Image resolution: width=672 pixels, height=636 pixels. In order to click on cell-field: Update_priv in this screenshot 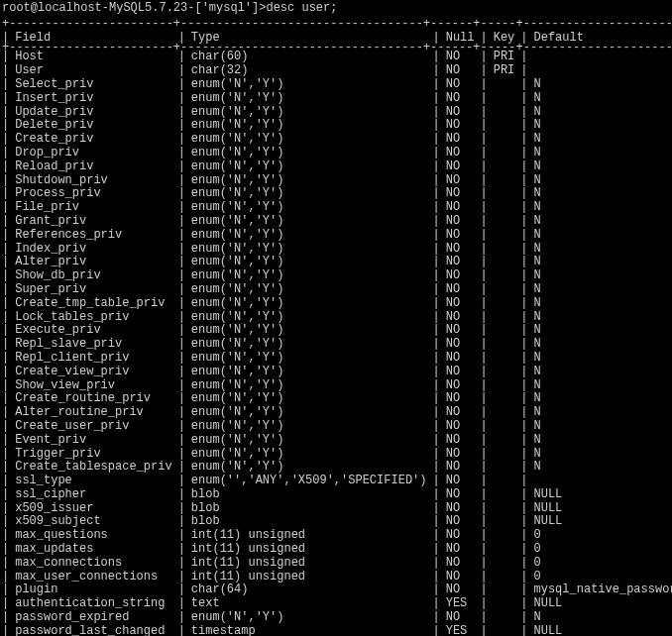, I will do `click(93, 113)`.